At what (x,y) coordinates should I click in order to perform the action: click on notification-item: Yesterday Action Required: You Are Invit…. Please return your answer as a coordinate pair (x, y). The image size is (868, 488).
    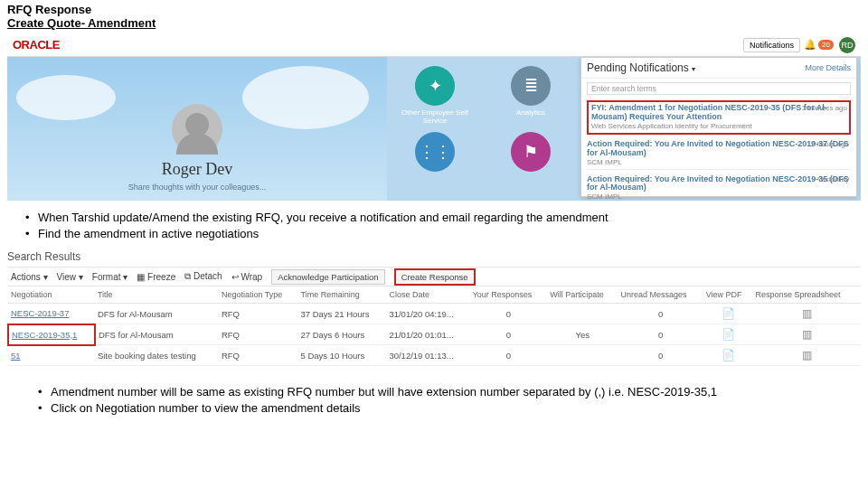
    Looking at the image, I should click on (719, 187).